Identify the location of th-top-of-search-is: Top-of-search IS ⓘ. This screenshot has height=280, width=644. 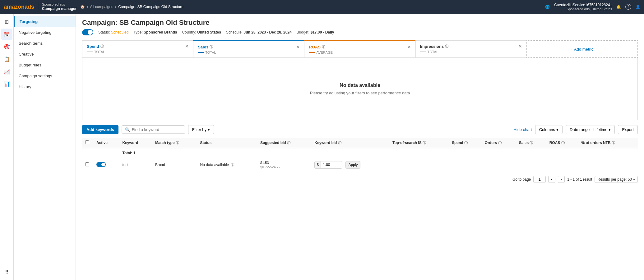
(419, 143).